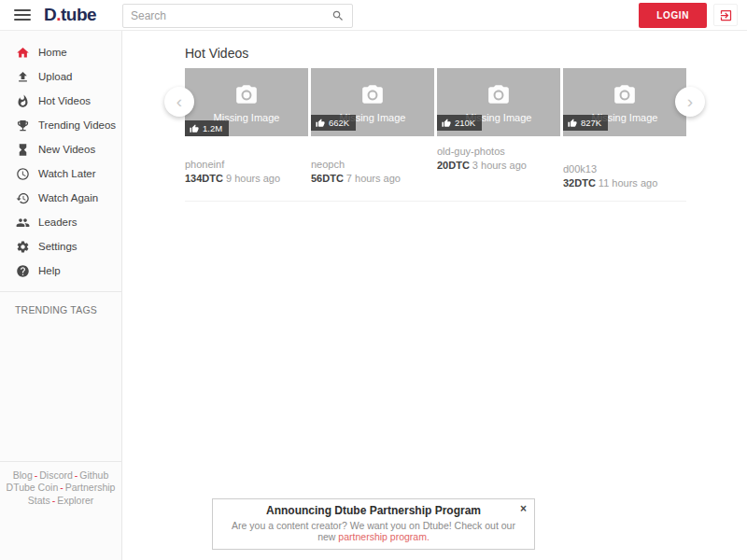  I want to click on hamburger-menu-icon, so click(22, 15).